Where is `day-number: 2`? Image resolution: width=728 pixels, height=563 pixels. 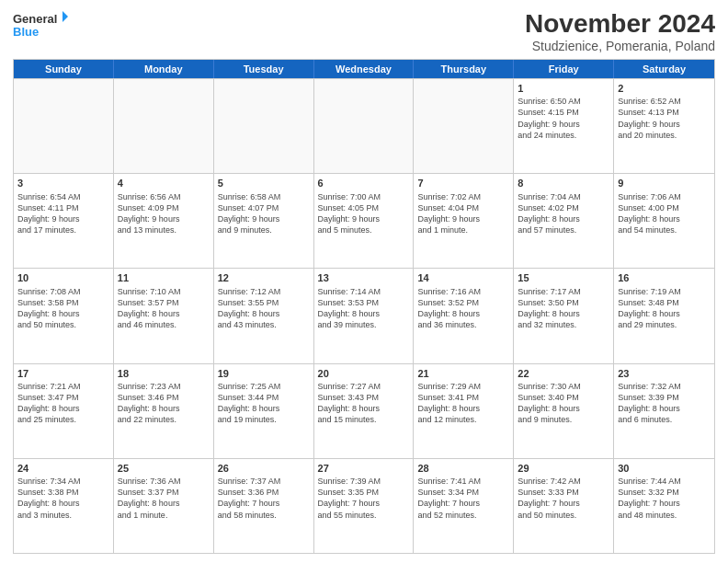
day-number: 2 is located at coordinates (664, 88).